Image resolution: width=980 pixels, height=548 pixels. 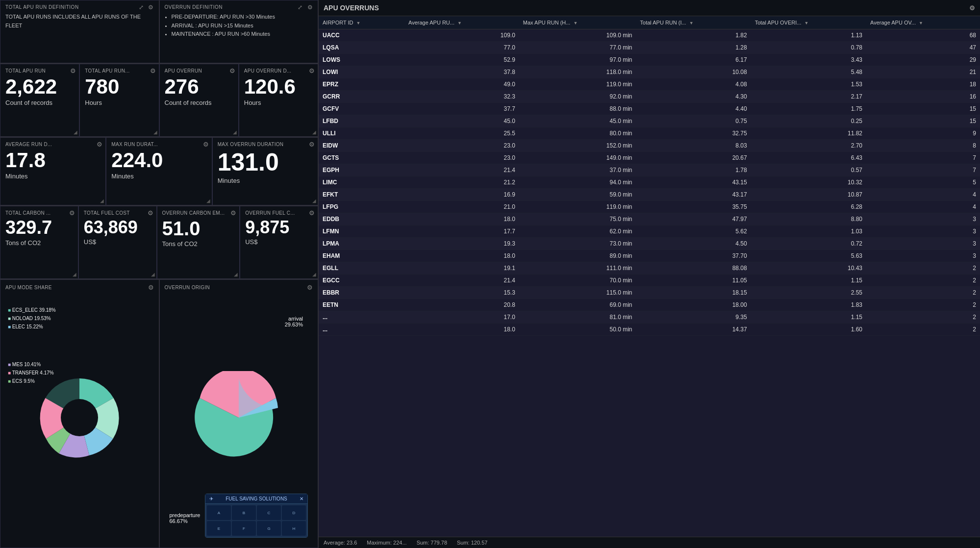 I want to click on table-row: EIDW 23.0 152.0 min 8.03 2.70 8, so click(x=649, y=146).